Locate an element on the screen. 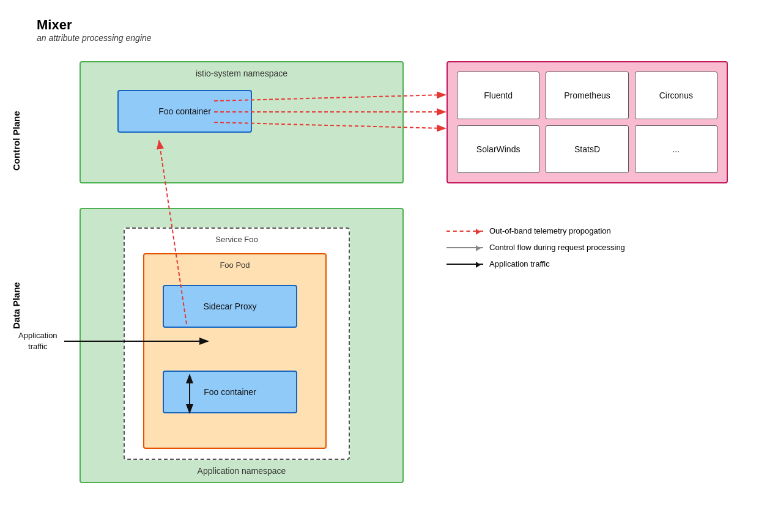 The height and width of the screenshot is (532, 767). sub-title: an attribute processing engine is located at coordinates (94, 38).